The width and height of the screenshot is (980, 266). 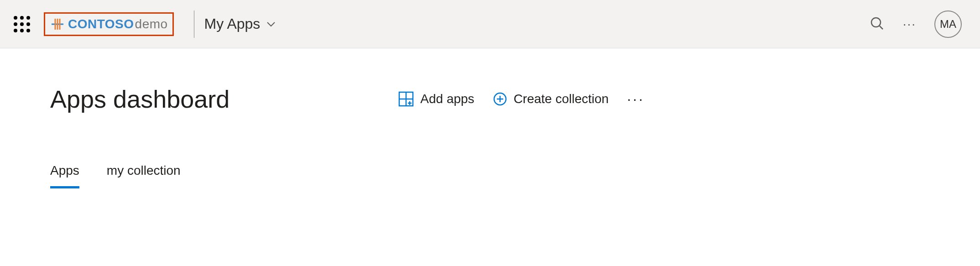 What do you see at coordinates (118, 24) in the screenshot?
I see `brand-text: CONTOSOdemo` at bounding box center [118, 24].